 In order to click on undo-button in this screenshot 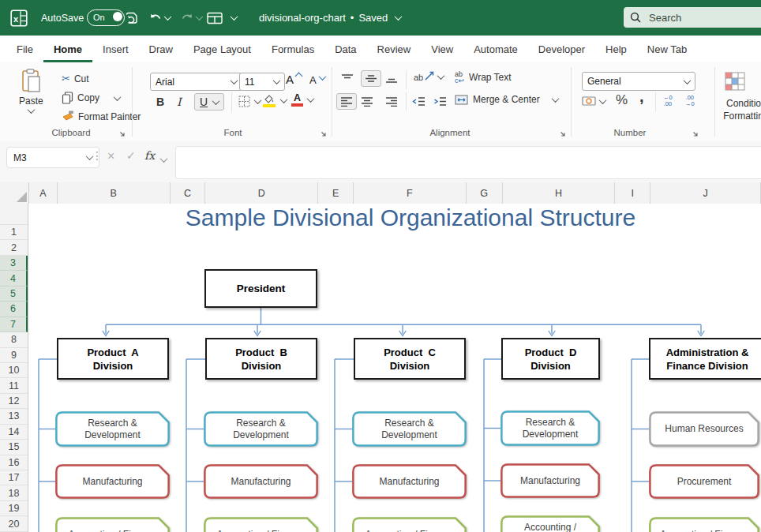, I will do `click(156, 17)`.